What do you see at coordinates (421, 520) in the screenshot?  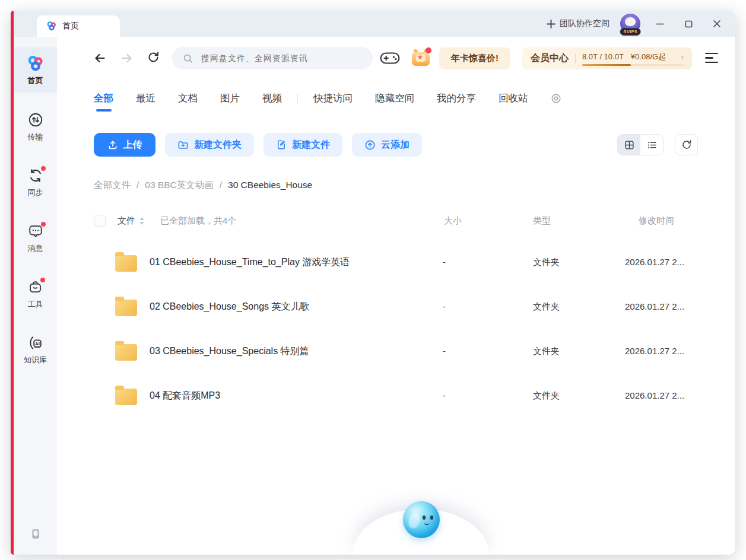 I see `ai-assistant-orb` at bounding box center [421, 520].